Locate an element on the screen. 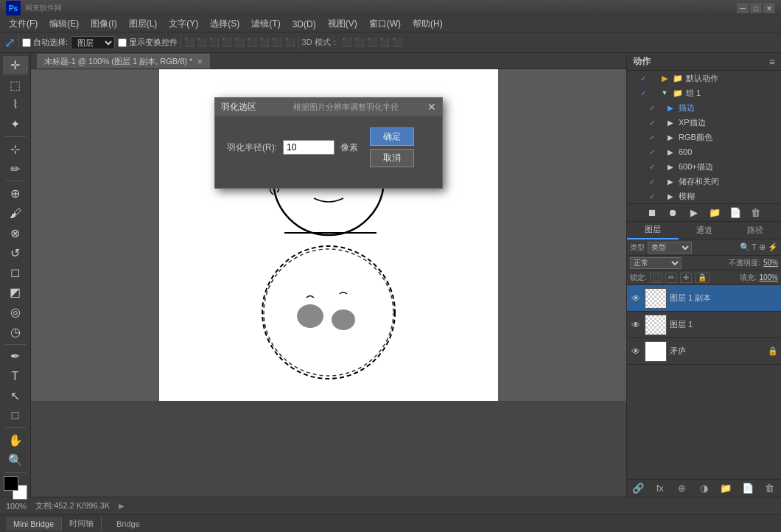  layer-new-btn: 📄 is located at coordinates (748, 489).